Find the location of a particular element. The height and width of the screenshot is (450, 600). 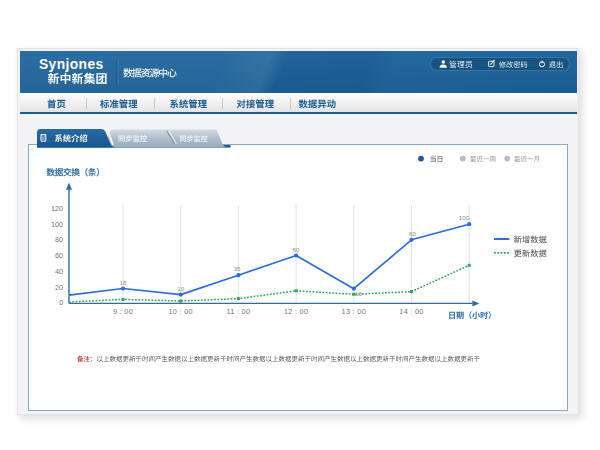

svg-text: Synjones is located at coordinates (72, 64).